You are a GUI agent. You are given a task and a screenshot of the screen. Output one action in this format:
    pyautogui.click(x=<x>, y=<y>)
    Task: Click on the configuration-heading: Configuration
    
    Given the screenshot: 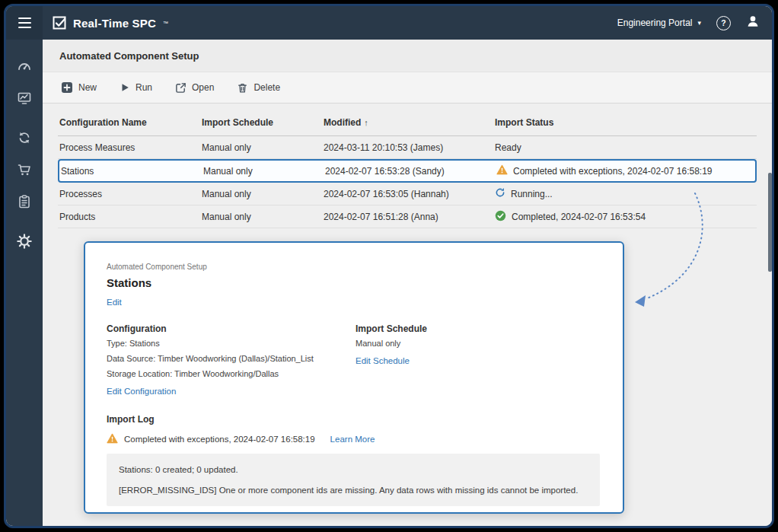 What is the action you would take?
    pyautogui.click(x=231, y=329)
    